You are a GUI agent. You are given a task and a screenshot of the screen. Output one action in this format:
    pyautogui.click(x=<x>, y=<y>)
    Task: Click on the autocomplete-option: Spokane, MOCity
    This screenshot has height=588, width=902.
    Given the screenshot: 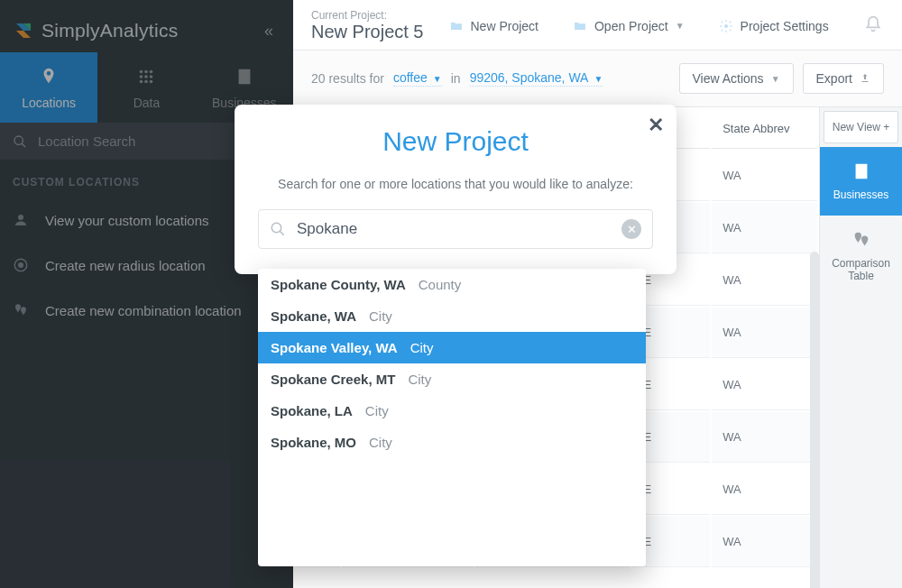 What is the action you would take?
    pyautogui.click(x=452, y=442)
    